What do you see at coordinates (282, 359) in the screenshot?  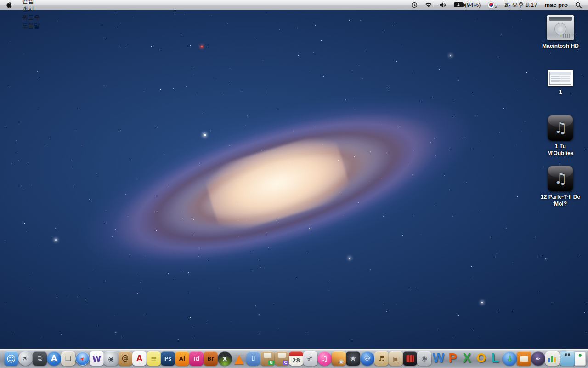 I see `archive-utility-purple-icon: C` at bounding box center [282, 359].